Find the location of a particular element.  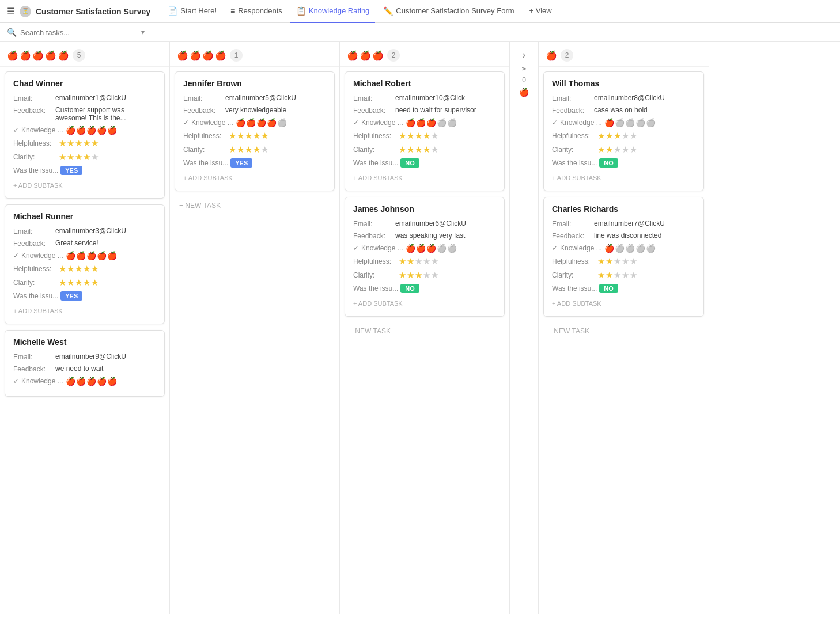

feedback-value: we need to wait is located at coordinates (106, 369).